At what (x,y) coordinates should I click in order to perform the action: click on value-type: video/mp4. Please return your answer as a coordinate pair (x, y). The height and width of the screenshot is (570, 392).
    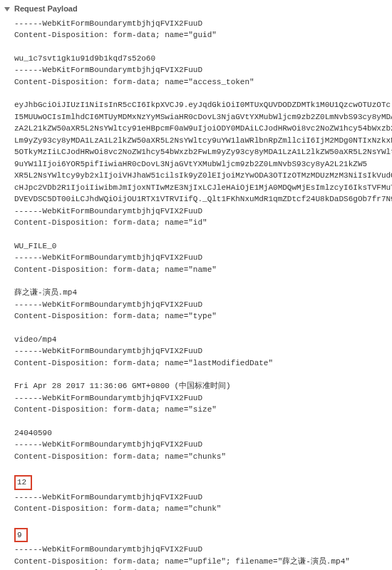
    Looking at the image, I should click on (203, 340).